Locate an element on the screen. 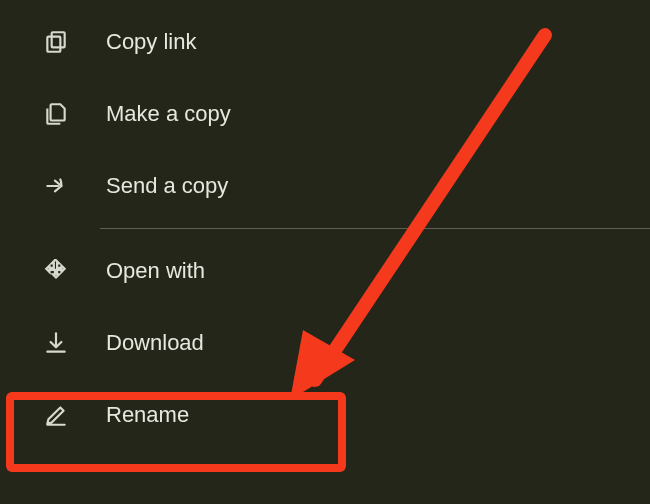 The height and width of the screenshot is (504, 650). menu-item-make-a-copy: Make a copy is located at coordinates (325, 114).